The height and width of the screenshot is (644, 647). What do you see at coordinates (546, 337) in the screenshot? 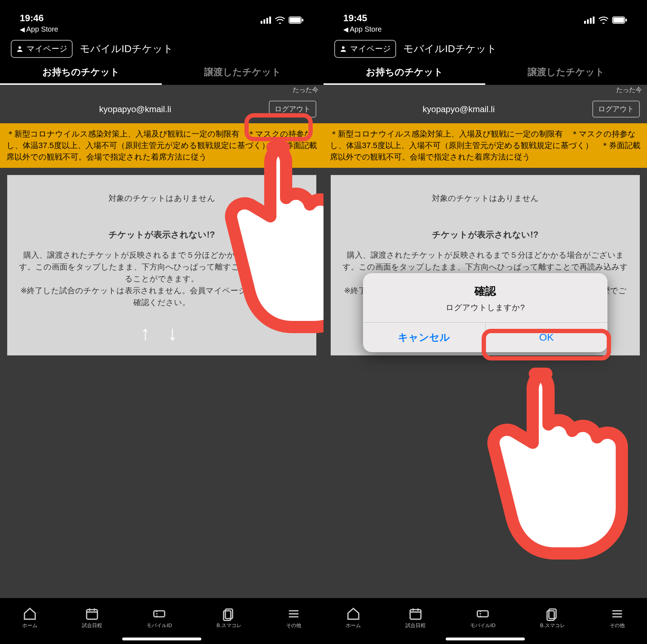
I see `dialog-ok-button: OK` at bounding box center [546, 337].